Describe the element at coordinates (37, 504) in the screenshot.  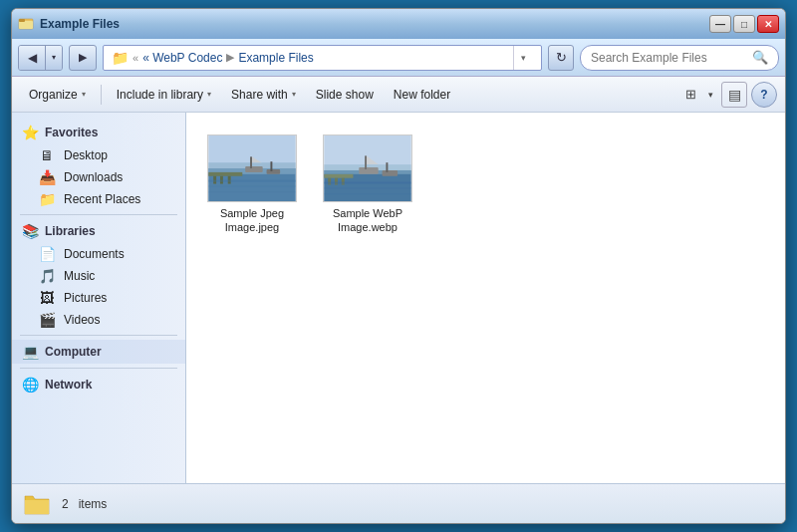
I see `status-folder-icon` at that location.